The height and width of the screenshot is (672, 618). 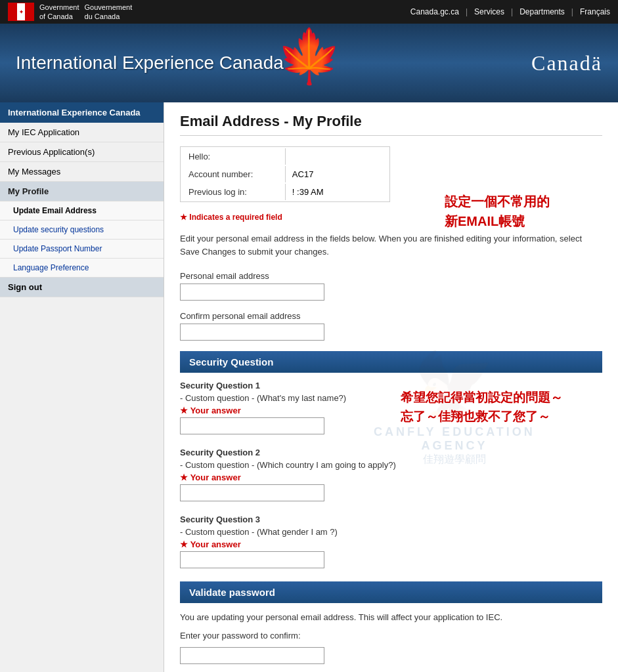 What do you see at coordinates (285, 175) in the screenshot?
I see `info-table: Hello: Account number: AC17 Previous log…` at bounding box center [285, 175].